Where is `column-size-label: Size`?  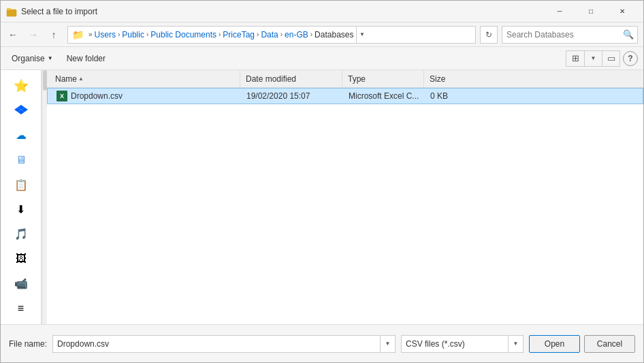
column-size-label: Size is located at coordinates (437, 79).